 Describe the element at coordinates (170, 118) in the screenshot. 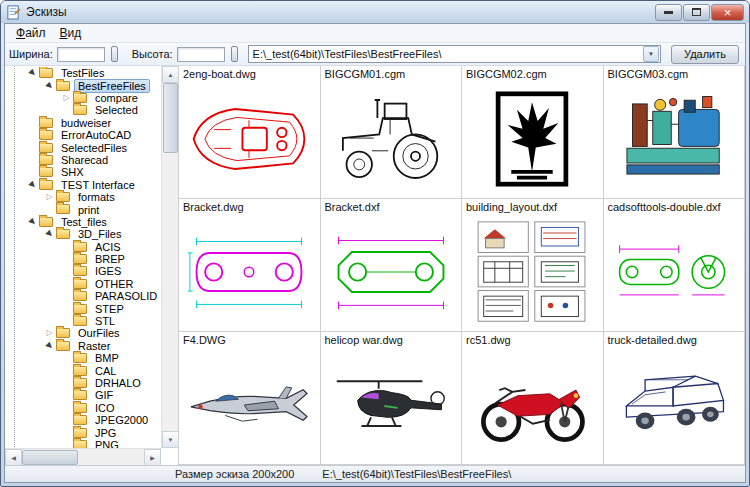

I see `vertical-scroll-thumb` at that location.